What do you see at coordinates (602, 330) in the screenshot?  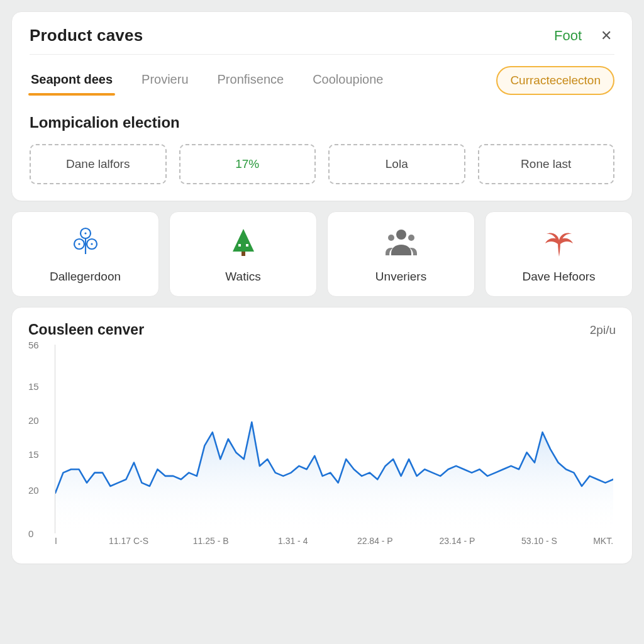 I see `chart-meta: 2pi/u` at bounding box center [602, 330].